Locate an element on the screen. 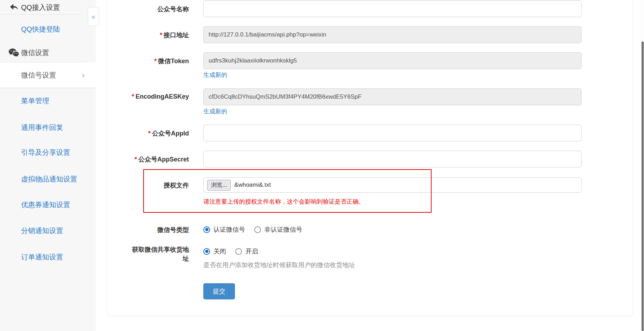  radio-label-uncertified: 非认证微信号 is located at coordinates (283, 230).